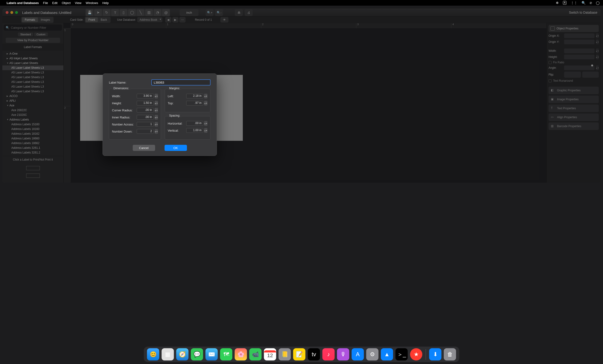 The width and height of the screenshot is (603, 364). Describe the element at coordinates (121, 88) in the screenshot. I see `dimensions-title: Dimensions:` at that location.